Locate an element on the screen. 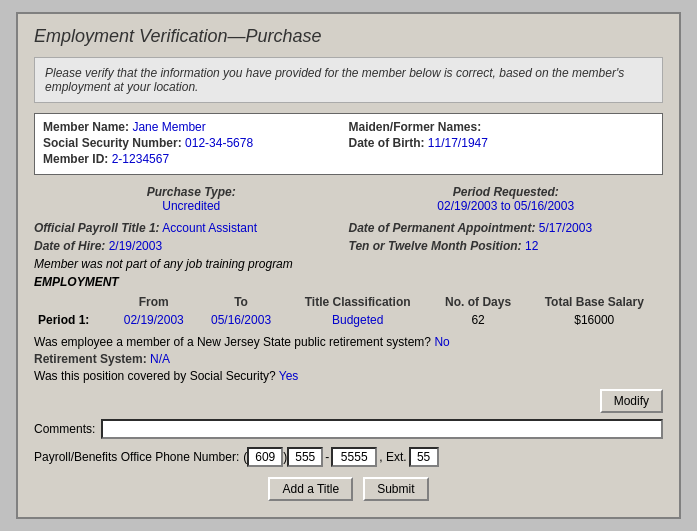 Image resolution: width=697 pixels, height=531 pixels. phone-row: Payroll/Benefits Office Phone Number: ( … is located at coordinates (348, 457).